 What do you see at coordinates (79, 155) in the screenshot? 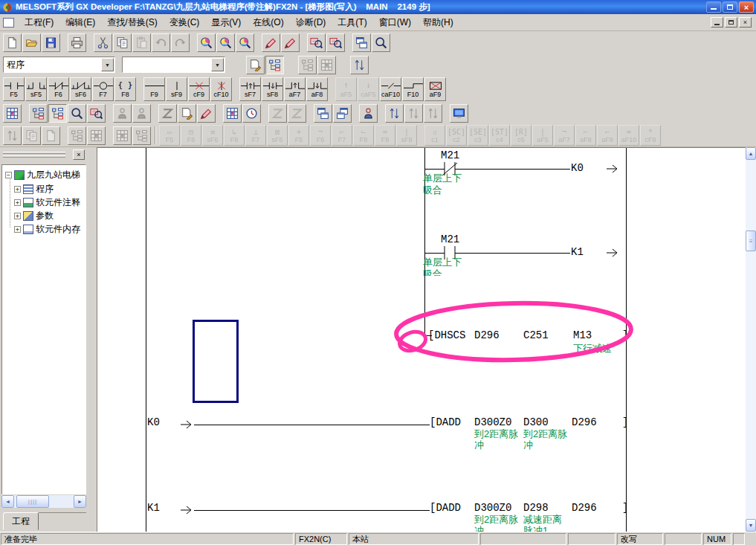
I see `panel-close-button: ×` at bounding box center [79, 155].